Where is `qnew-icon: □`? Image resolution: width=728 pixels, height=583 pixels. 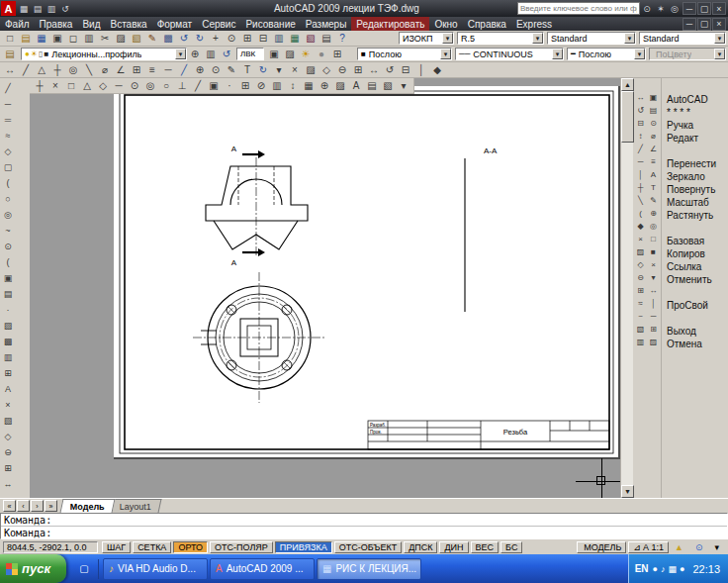 qnew-icon: □ is located at coordinates (10, 38).